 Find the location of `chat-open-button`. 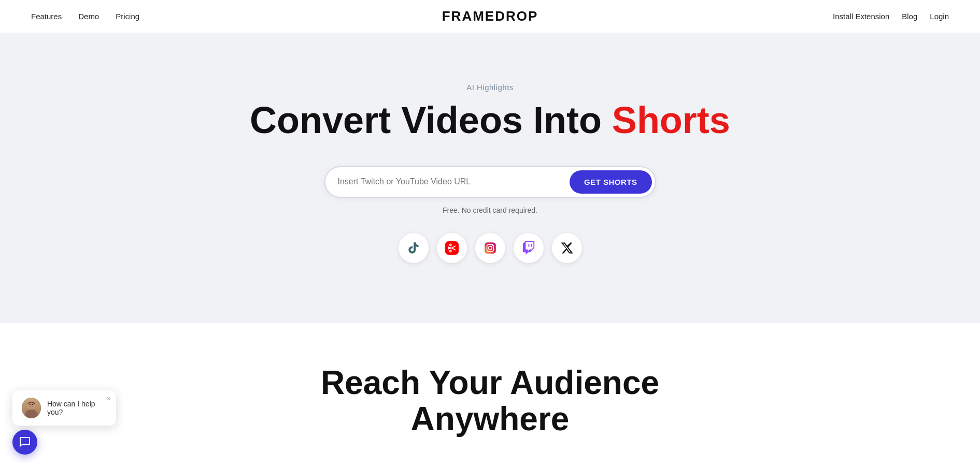

chat-open-button is located at coordinates (25, 442).